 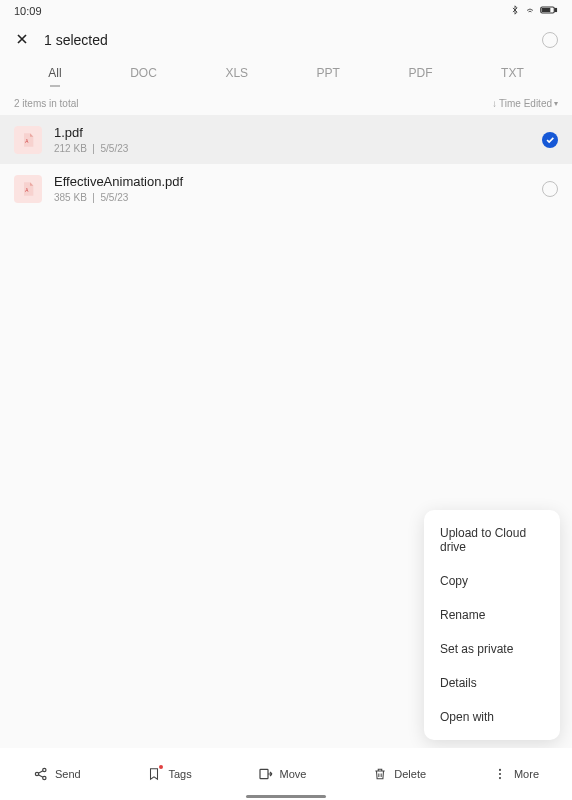 I want to click on tags-label: Tags, so click(x=180, y=774).